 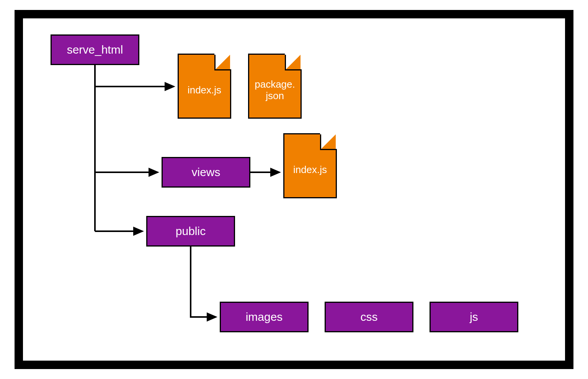 What do you see at coordinates (204, 86) in the screenshot?
I see `file-index-js-root: index.js` at bounding box center [204, 86].